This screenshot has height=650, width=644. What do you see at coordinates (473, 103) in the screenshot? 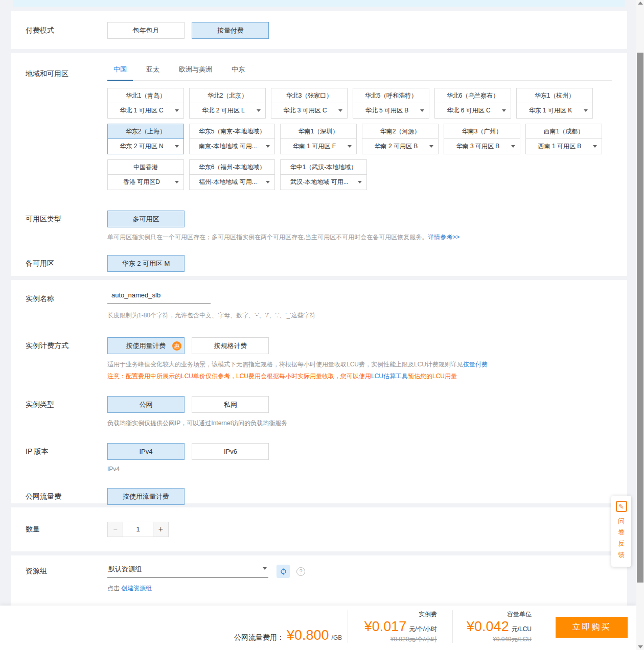
I see `region-cell-huabei6: 华北6（乌兰察布） 华北 6 可用区 C` at bounding box center [473, 103].